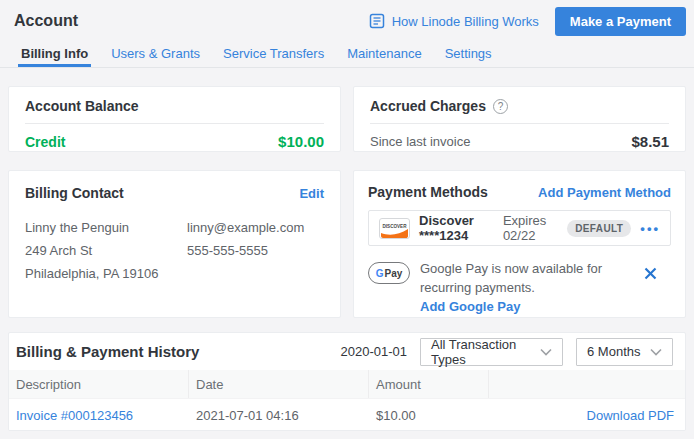 This screenshot has height=439, width=694. Describe the element at coordinates (528, 22) in the screenshot. I see `top-bar-actions: How Linode Billing Works Make a Payment` at that location.